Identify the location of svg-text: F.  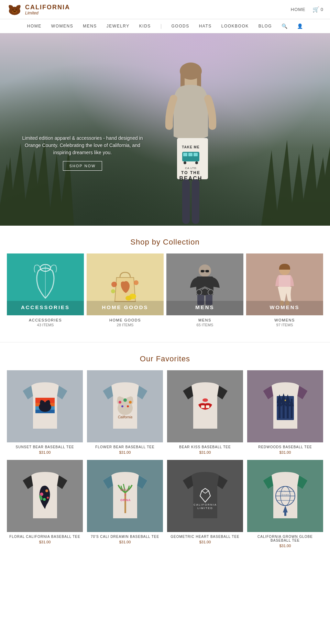
(126, 495).